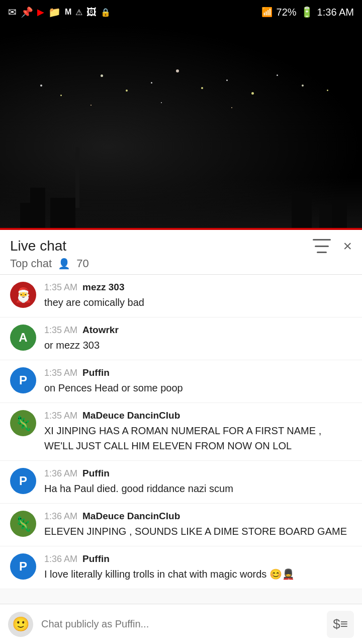 The width and height of the screenshot is (362, 644). I want to click on avatar-letter-puffin-2: P, so click(23, 481).